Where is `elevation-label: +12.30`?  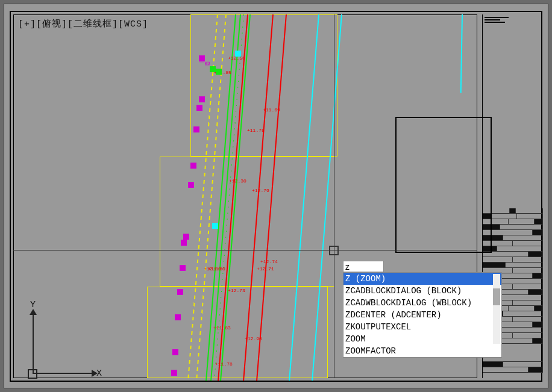 elevation-label: +12.30 is located at coordinates (237, 181).